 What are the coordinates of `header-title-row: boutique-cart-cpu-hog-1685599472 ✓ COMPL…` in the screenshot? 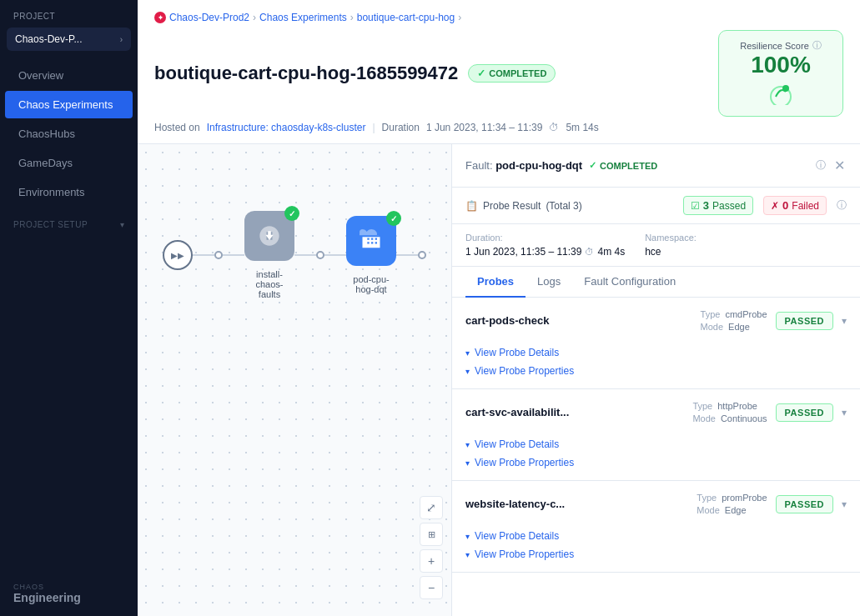 It's located at (355, 73).